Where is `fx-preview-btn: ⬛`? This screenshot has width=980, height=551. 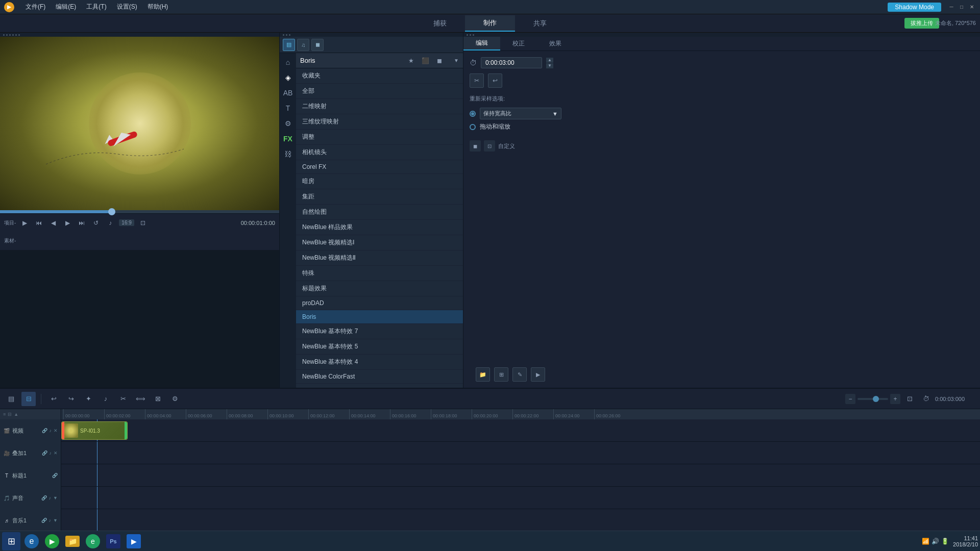
fx-preview-btn: ⬛ is located at coordinates (425, 61).